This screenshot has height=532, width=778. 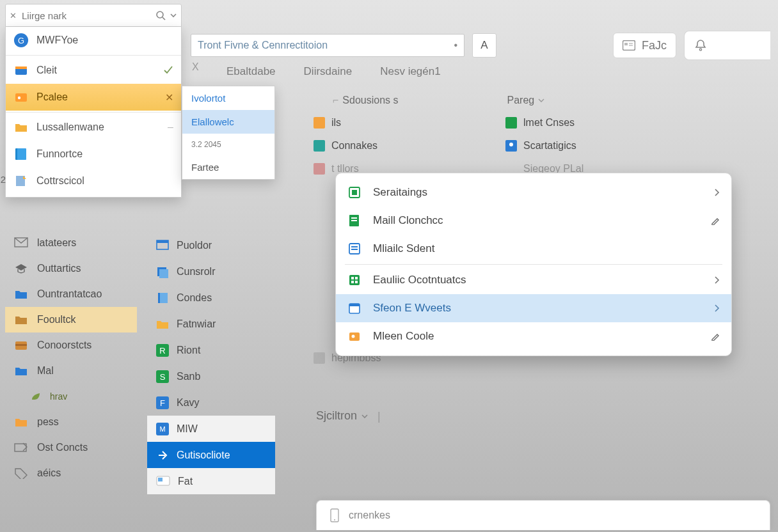 I want to click on mail-doc-icon, so click(x=354, y=221).